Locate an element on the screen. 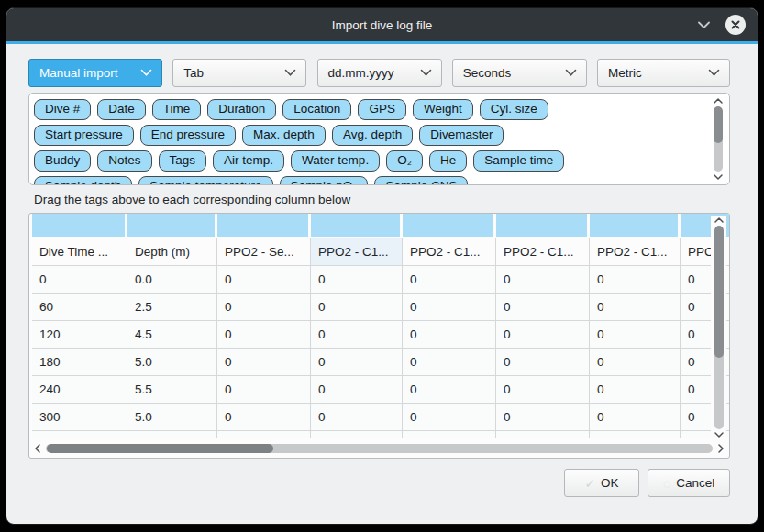 This screenshot has height=532, width=764. table-cell: 300 is located at coordinates (80, 417).